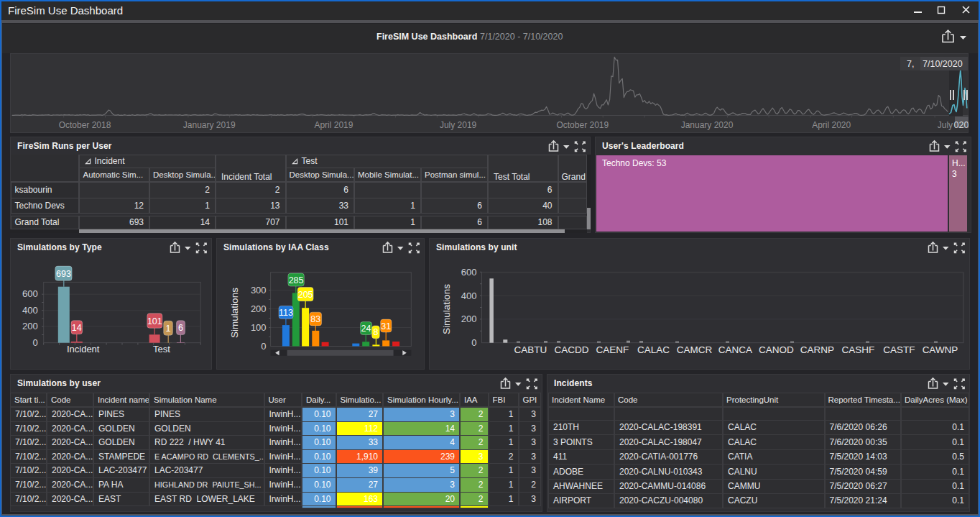 The height and width of the screenshot is (517, 980). I want to click on svg-text: 205, so click(306, 295).